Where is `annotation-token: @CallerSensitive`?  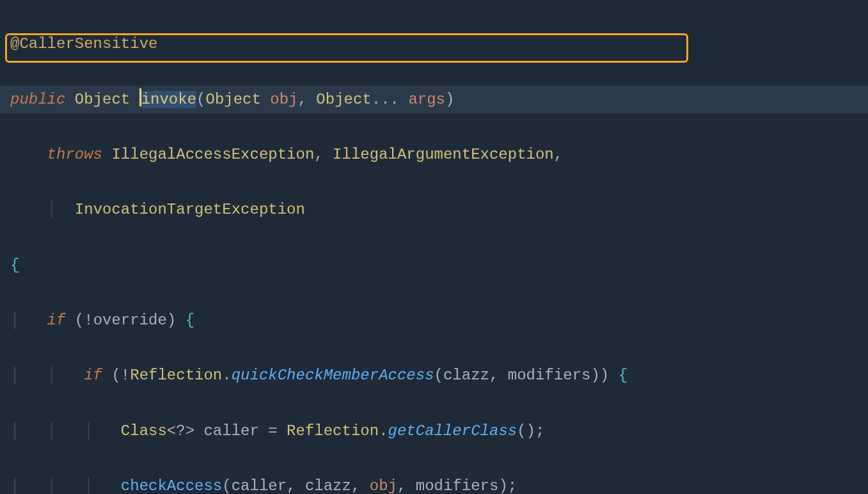
annotation-token: @CallerSensitive is located at coordinates (84, 44).